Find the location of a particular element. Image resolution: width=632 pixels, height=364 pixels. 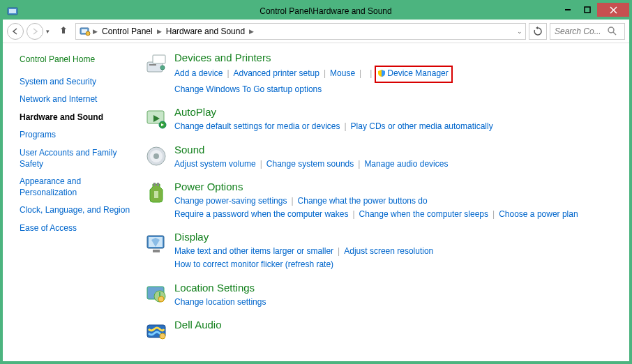

forward-button is located at coordinates (35, 31).